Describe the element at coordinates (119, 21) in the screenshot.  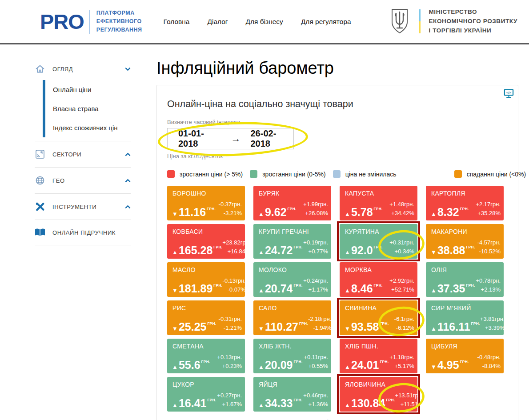
I see `tagline-line: ЕФЕКТИВНОГО` at that location.